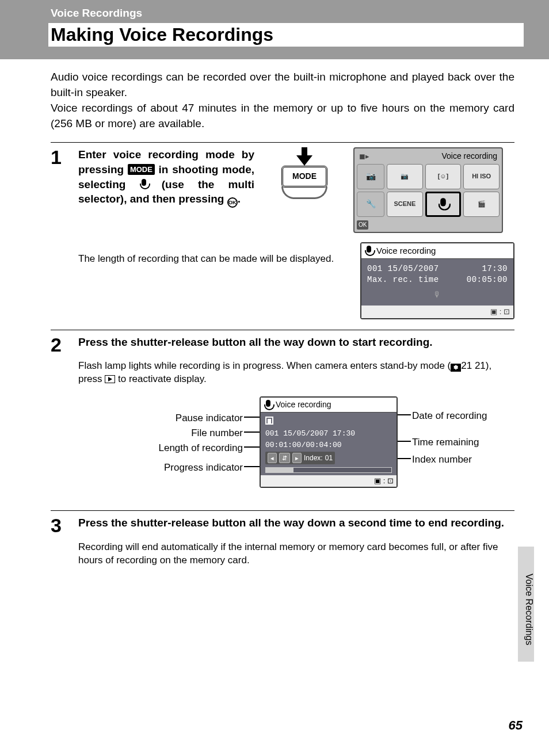 Image resolution: width=549 pixels, height=756 pixels. Describe the element at coordinates (296, 554) in the screenshot. I see `step-3-body: Recording will end automatically if the …` at that location.